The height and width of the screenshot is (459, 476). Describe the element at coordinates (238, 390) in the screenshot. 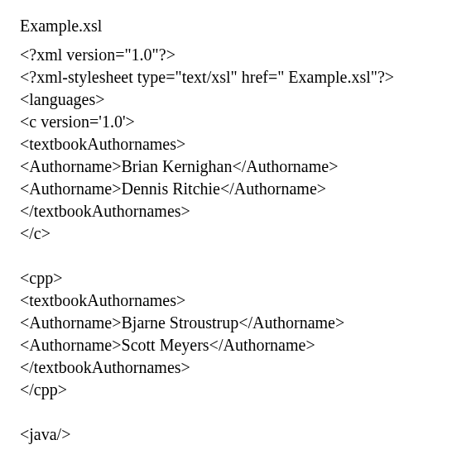

I see `code-line: </cpp>` at that location.